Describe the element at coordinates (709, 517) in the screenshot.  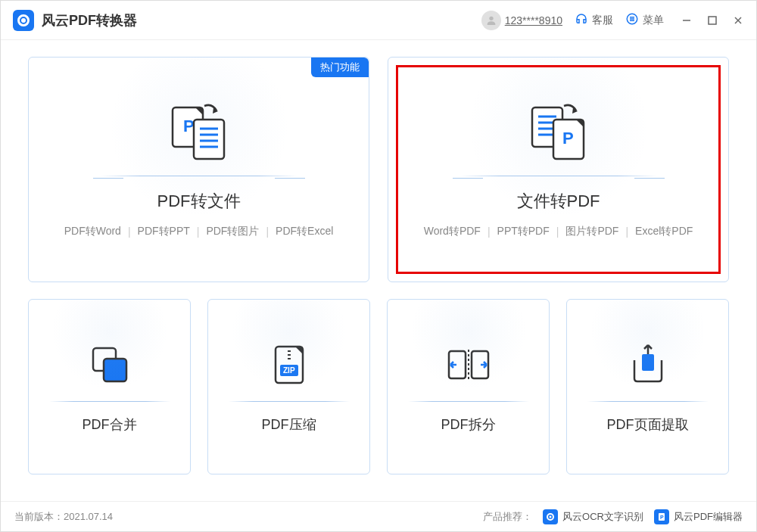
I see `promo-name: 风云PDF编辑器` at that location.